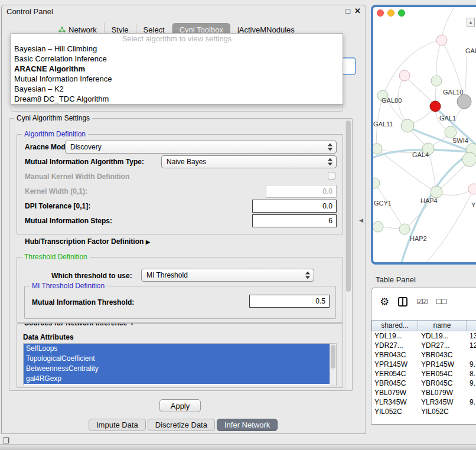 The height and width of the screenshot is (450, 476). I want to click on hub-section-toggle: Hub/Transcription Factor Definition ▶, so click(87, 242).